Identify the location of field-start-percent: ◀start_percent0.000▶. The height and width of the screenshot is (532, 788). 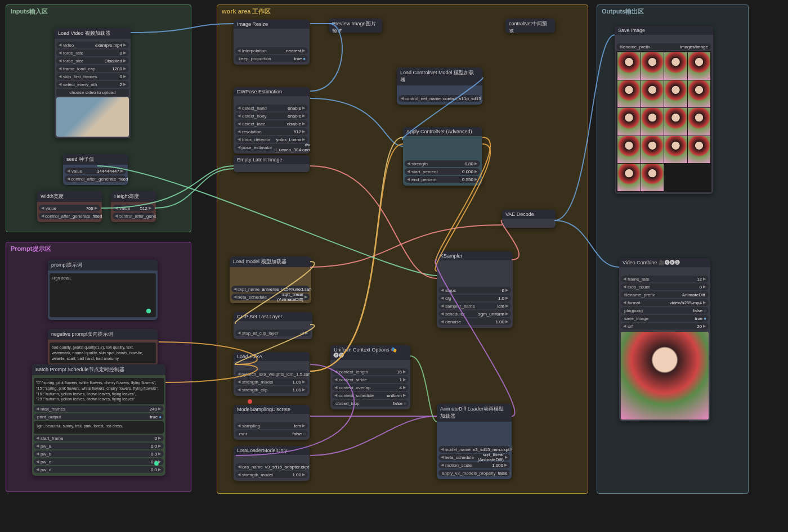
(442, 172).